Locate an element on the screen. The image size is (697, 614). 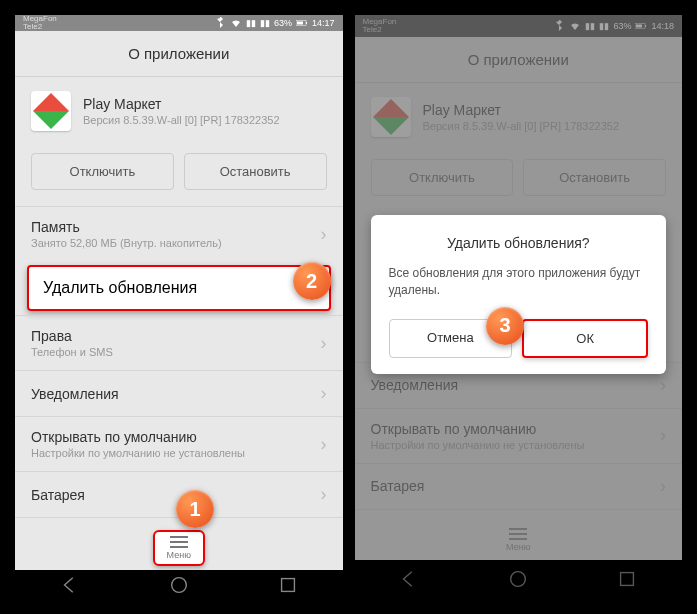
step-badge-3: 3 is located at coordinates (505, 326).